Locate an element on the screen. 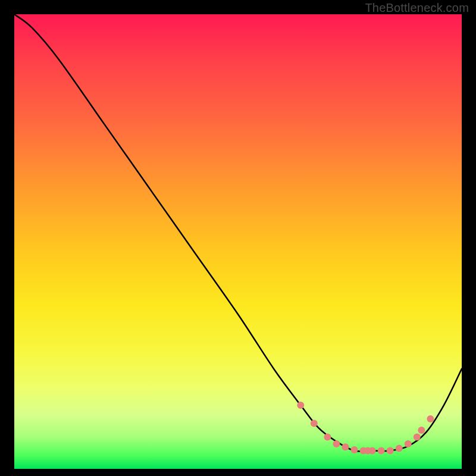 The height and width of the screenshot is (476, 476). watermark-text: TheBottleneck.com is located at coordinates (416, 8).